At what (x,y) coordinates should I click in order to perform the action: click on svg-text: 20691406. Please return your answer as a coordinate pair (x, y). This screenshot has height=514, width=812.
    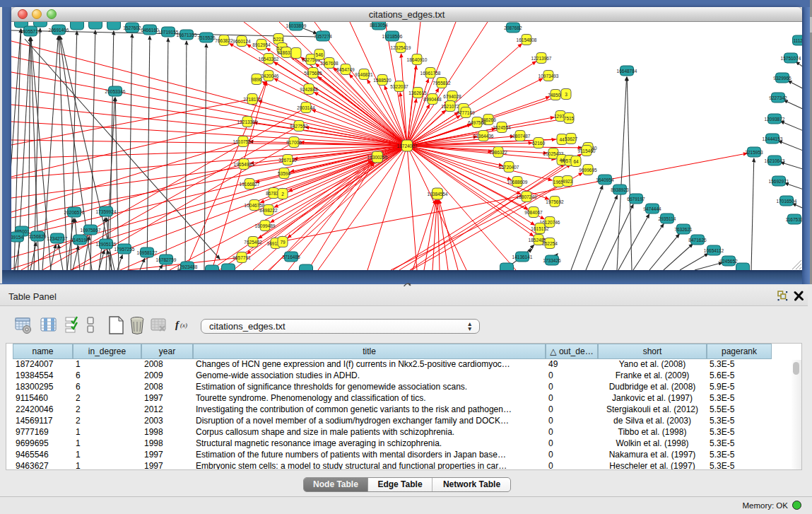
    Looking at the image, I should click on (59, 30).